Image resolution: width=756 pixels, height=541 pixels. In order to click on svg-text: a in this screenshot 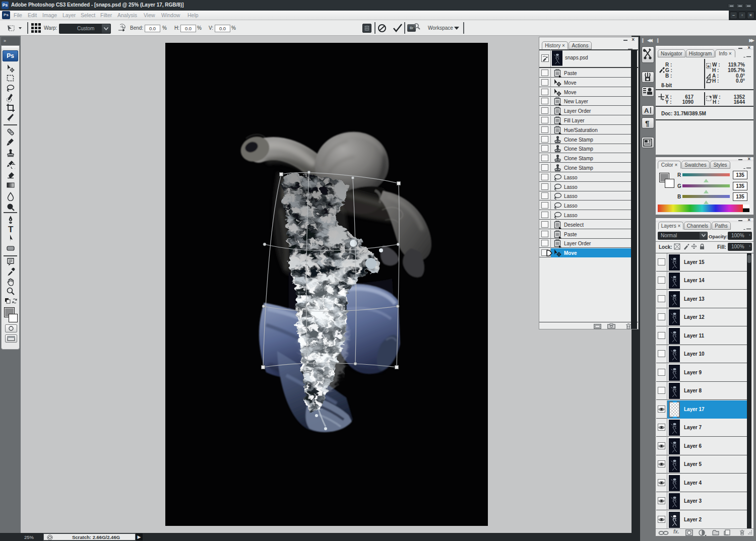, I will do `click(709, 66)`.